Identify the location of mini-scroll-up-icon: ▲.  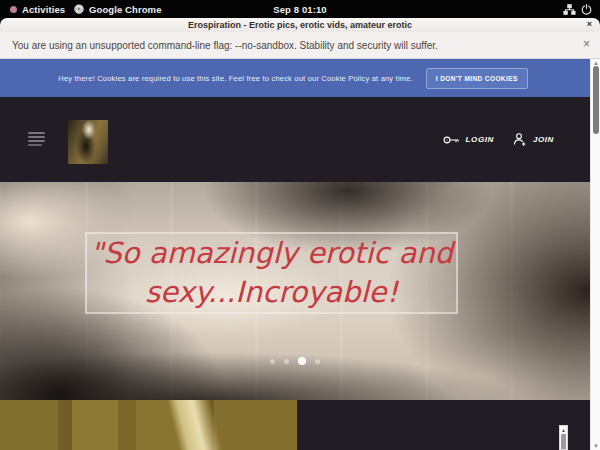
(564, 430).